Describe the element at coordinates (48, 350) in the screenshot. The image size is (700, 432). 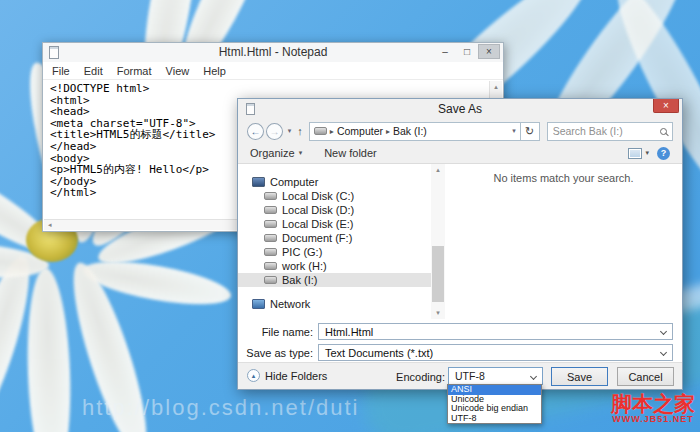
I see `daisy-petal` at that location.